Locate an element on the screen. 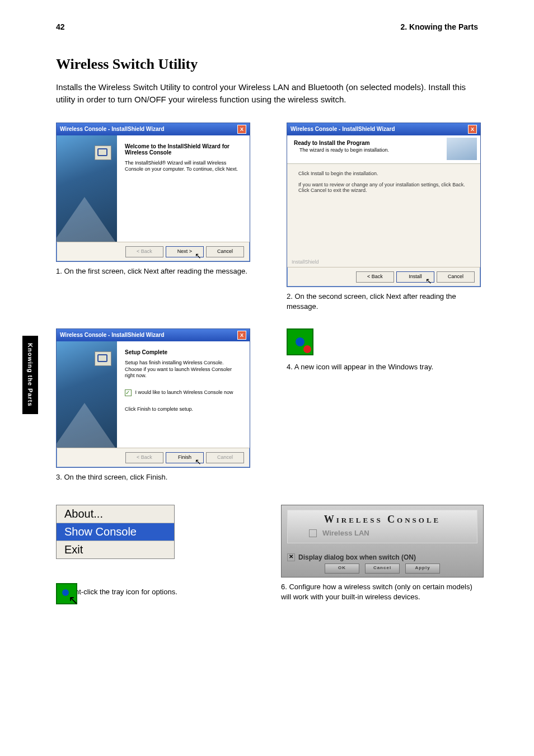  caption-6: 6. Configure how a wireless switch (only… is located at coordinates (382, 592).